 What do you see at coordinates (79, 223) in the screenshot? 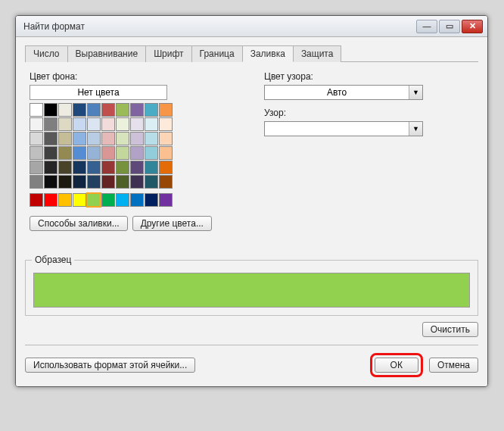
I see `fill-effects-button: Способы заливки...` at bounding box center [79, 223].